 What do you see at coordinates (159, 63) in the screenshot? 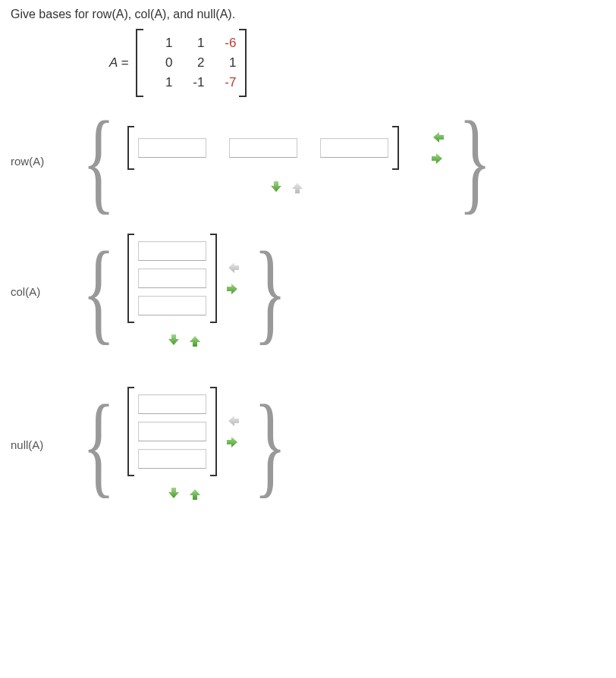
I see `A-1-0: 0` at bounding box center [159, 63].